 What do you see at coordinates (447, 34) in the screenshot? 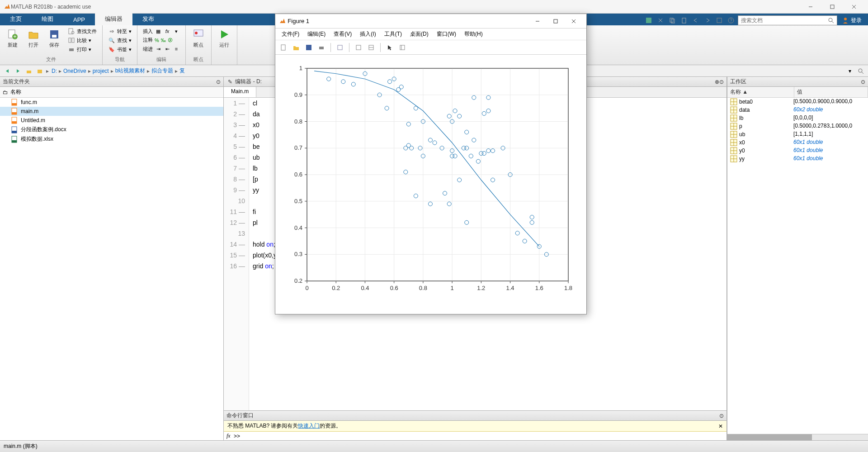
I see `figure-menu-item: 窗口(W)` at bounding box center [447, 34].